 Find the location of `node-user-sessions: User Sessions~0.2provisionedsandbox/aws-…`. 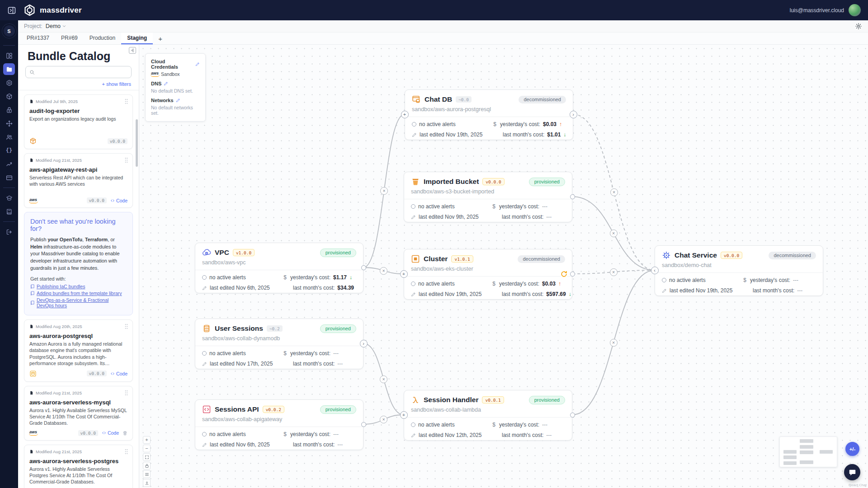

node-user-sessions: User Sessions~0.2provisionedsandbox/aws-… is located at coordinates (279, 344).